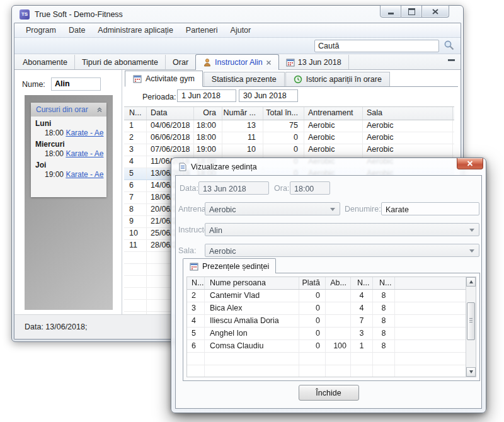 The width and height of the screenshot is (504, 422). I want to click on cell-n2: 8, so click(384, 346).